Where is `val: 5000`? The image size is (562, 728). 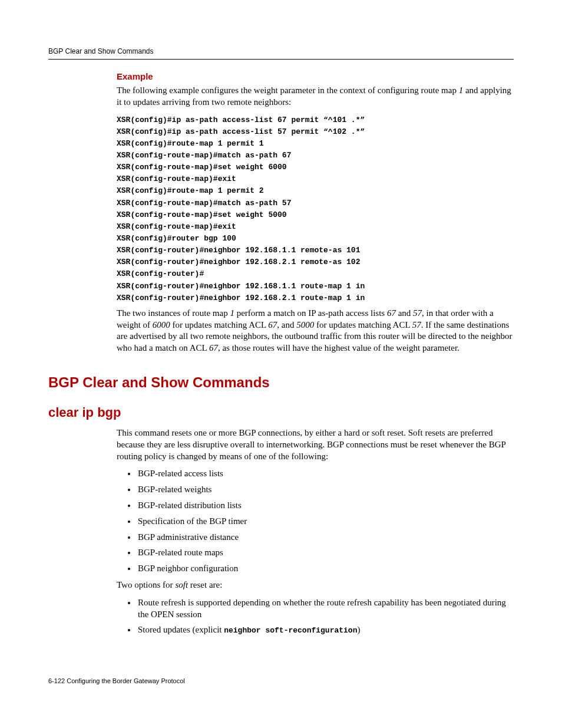
val: 5000 is located at coordinates (305, 325).